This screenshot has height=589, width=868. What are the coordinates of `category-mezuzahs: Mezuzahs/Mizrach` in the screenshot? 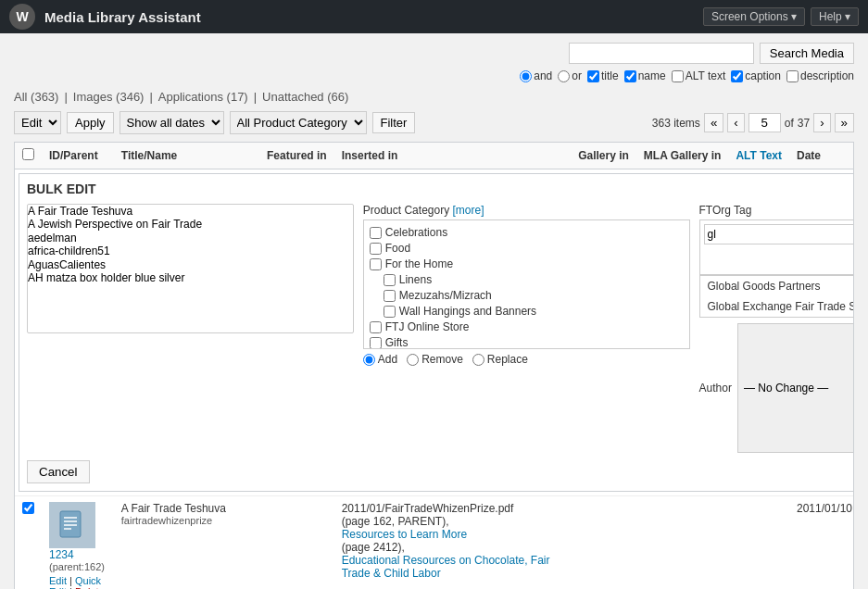 It's located at (526, 295).